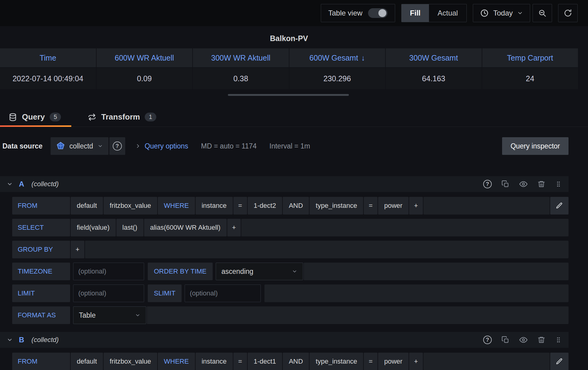  What do you see at coordinates (21, 184) in the screenshot?
I see `query-ref-id: A` at bounding box center [21, 184].